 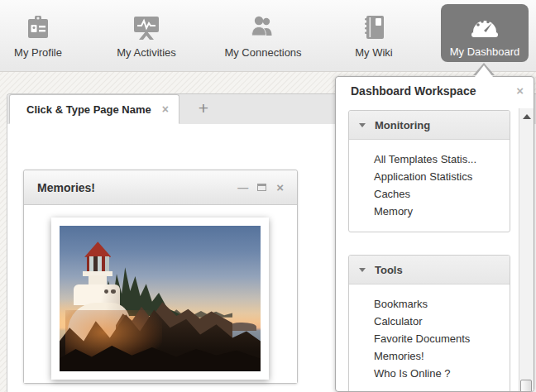 What do you see at coordinates (374, 34) in the screenshot?
I see `nav-item-my-wiki: My Wiki` at bounding box center [374, 34].